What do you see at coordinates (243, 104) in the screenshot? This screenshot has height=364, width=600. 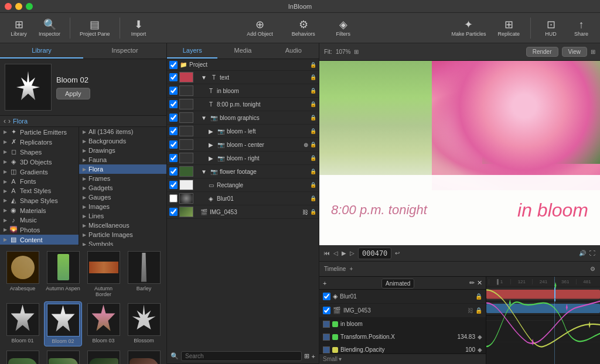 I see `layer-8pm-tonight: T 8:00 p.m. tonight 🔒` at bounding box center [243, 104].